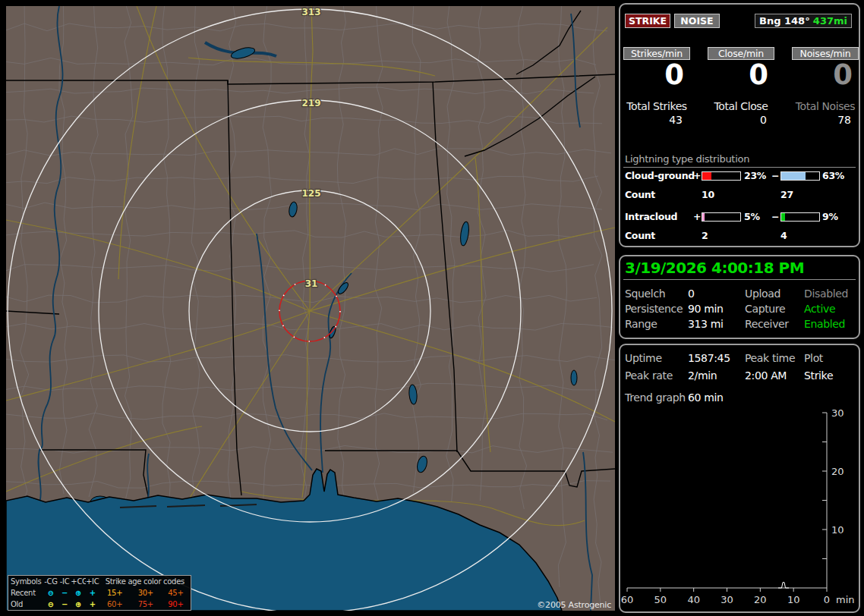 The width and height of the screenshot is (864, 616). Describe the element at coordinates (803, 21) in the screenshot. I see `bearing-display: Bng 148° 437mi` at that location.